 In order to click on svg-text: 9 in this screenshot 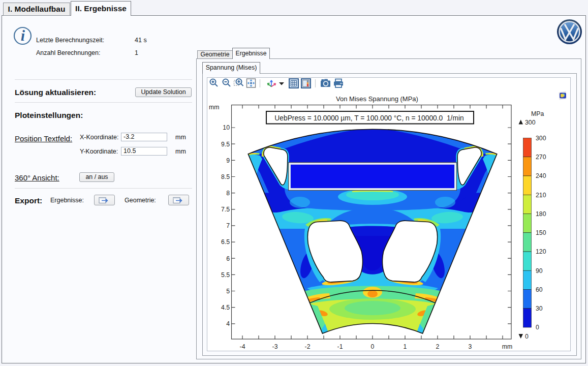, I will do `click(228, 161)`.